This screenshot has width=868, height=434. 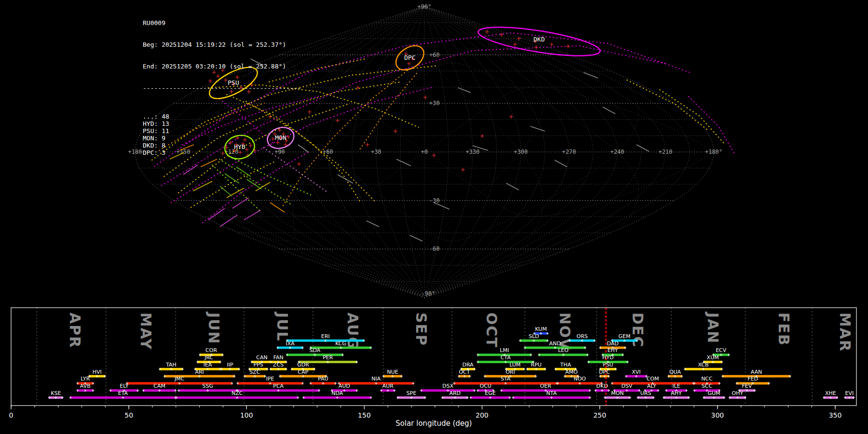 I want to click on shower-label: XUM, so click(x=713, y=358).